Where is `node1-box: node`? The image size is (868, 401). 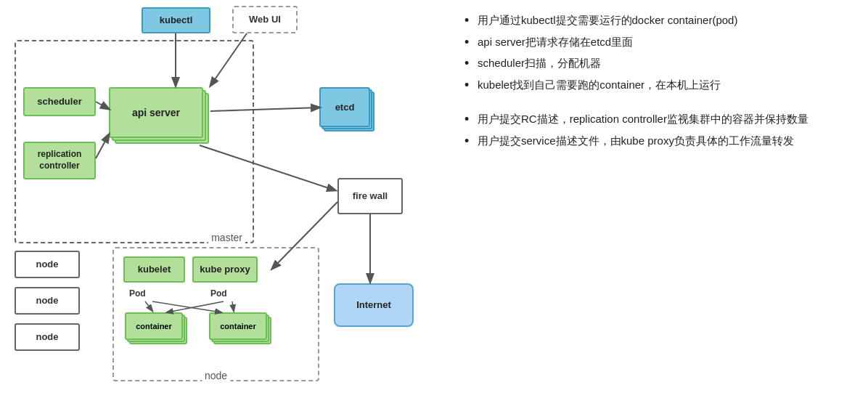
node1-box: node is located at coordinates (47, 264).